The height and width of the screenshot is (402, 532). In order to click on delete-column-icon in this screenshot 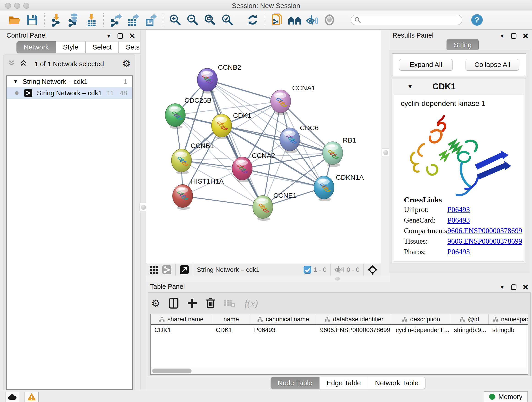, I will do `click(211, 303)`.